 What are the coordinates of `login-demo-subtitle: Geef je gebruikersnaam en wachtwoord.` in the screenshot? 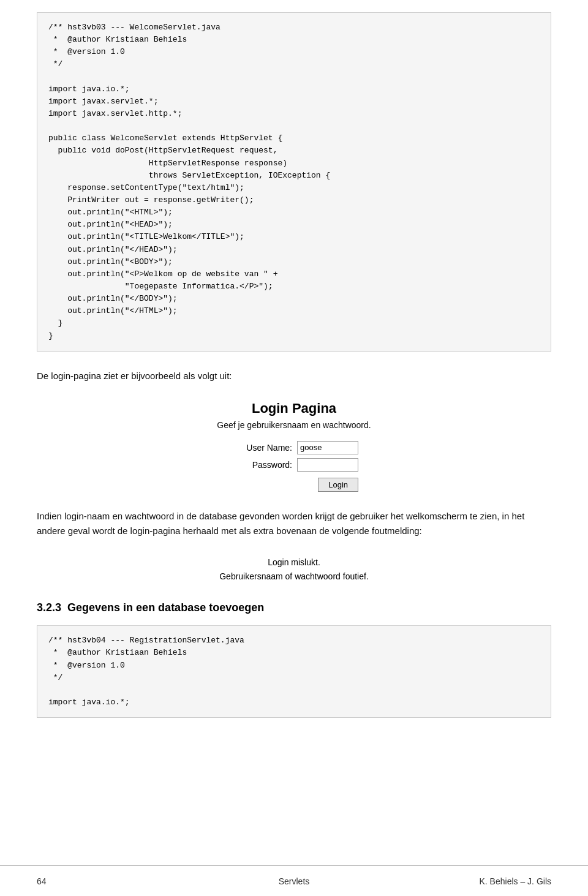 It's located at (294, 425).